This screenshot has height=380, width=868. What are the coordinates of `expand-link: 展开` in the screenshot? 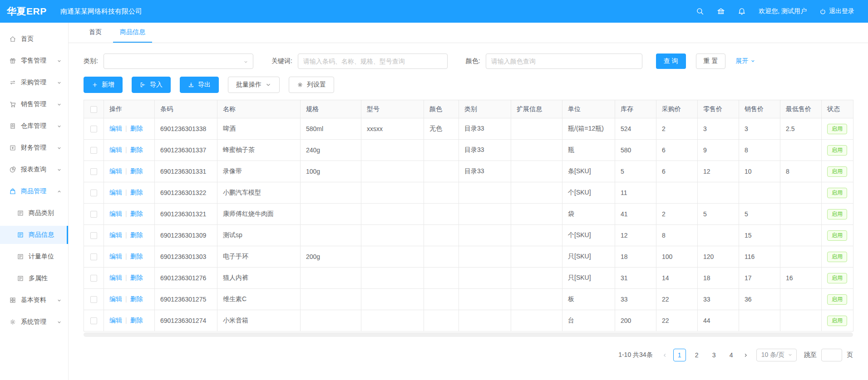 It's located at (745, 61).